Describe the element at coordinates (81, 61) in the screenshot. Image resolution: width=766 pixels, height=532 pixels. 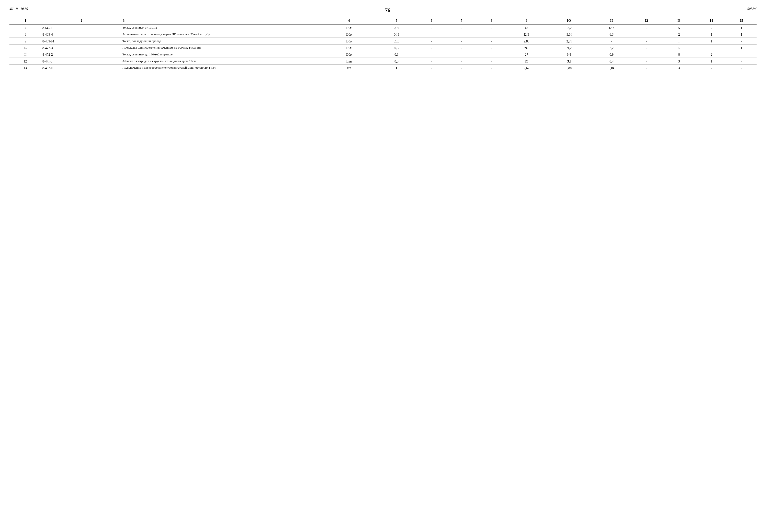
I see `cell-6-2: 8-47I-3` at that location.